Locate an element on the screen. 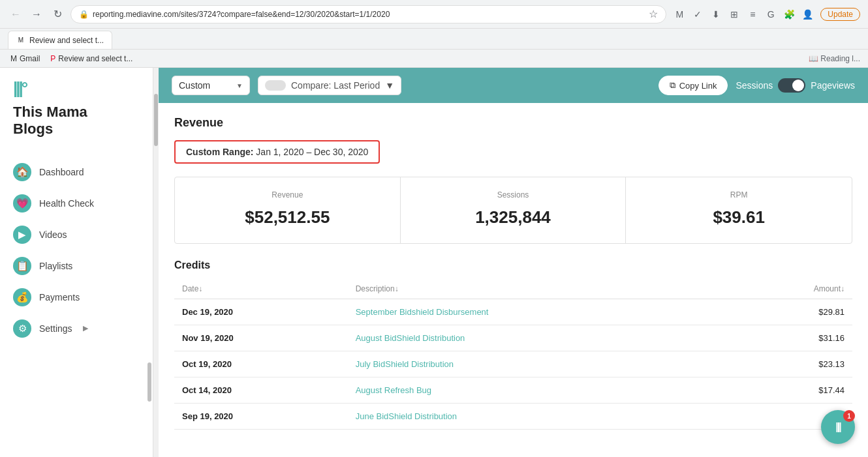 The width and height of the screenshot is (868, 457). ext-btn-8: 👤 is located at coordinates (807, 14).